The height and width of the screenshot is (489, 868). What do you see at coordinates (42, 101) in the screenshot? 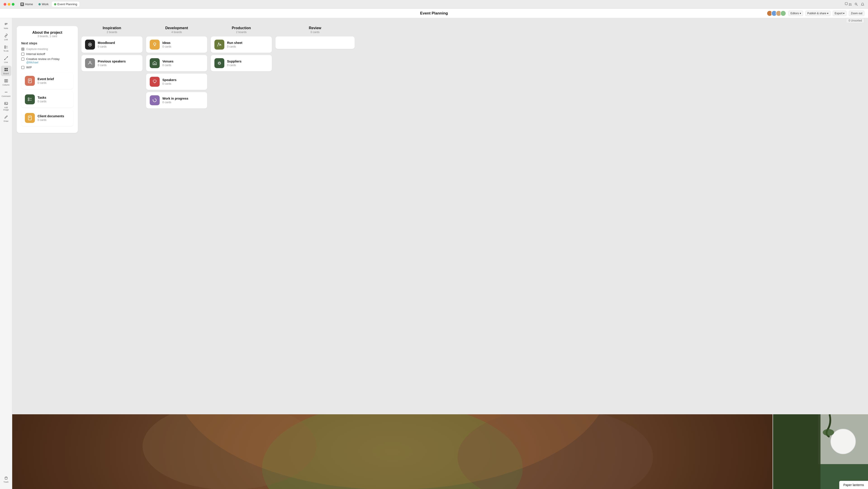
I see `board-count-tasks: 0 cards` at bounding box center [42, 101].